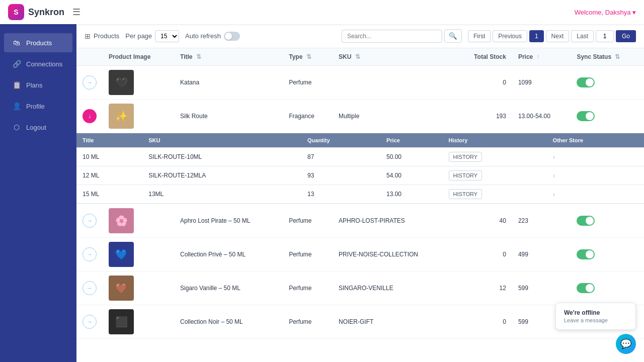 This screenshot has height=362, width=644. Describe the element at coordinates (138, 57) in the screenshot. I see `col-product-image: Product Image` at that location.